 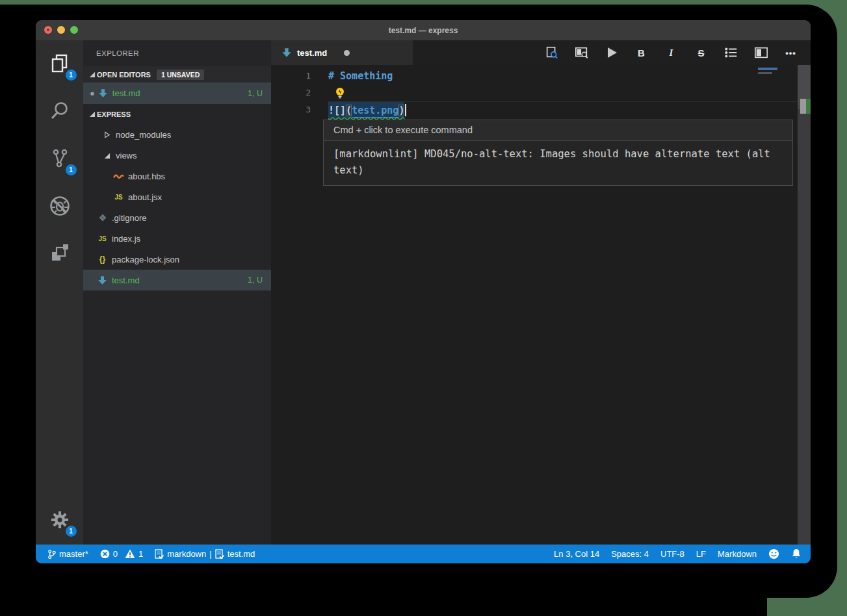 What do you see at coordinates (384, 587) in the screenshot?
I see `window-shadow-bottom` at bounding box center [384, 587].